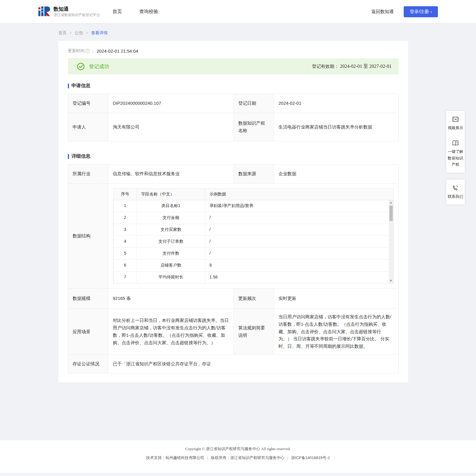 The image size is (476, 476). Describe the element at coordinates (455, 143) in the screenshot. I see `book-icon` at that location.